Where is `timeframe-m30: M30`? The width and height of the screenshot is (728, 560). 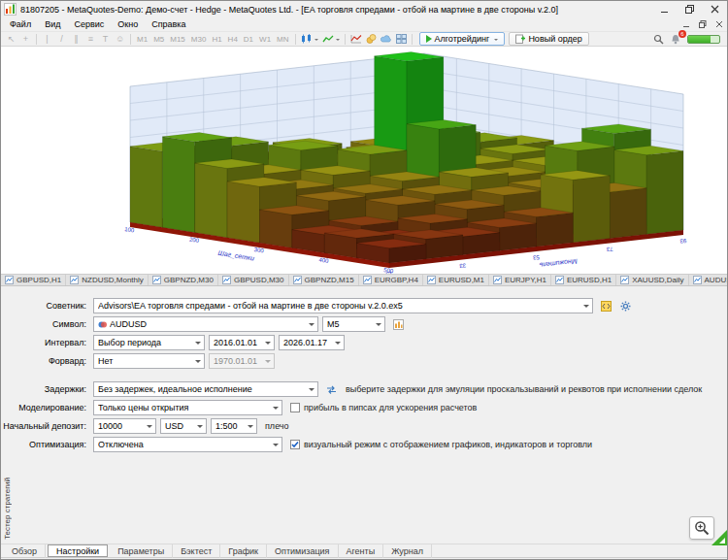 timeframe-m30: M30 is located at coordinates (199, 39).